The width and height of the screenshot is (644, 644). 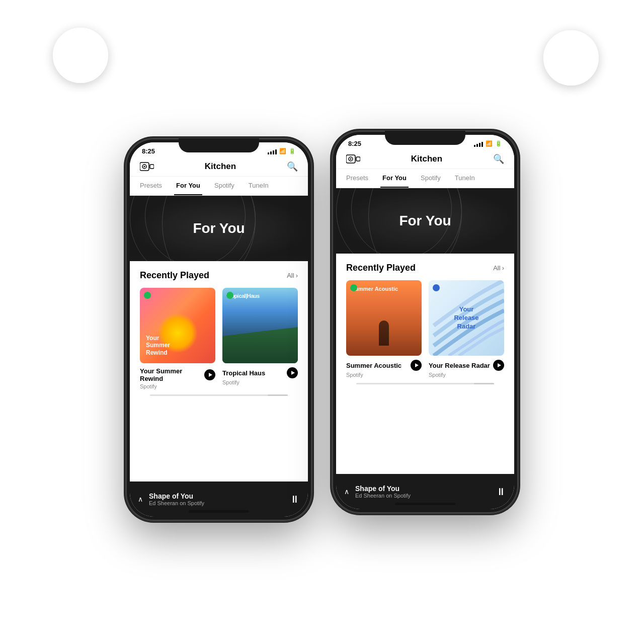 What do you see at coordinates (499, 159) in the screenshot?
I see `search-icon-right: 🔍` at bounding box center [499, 159].